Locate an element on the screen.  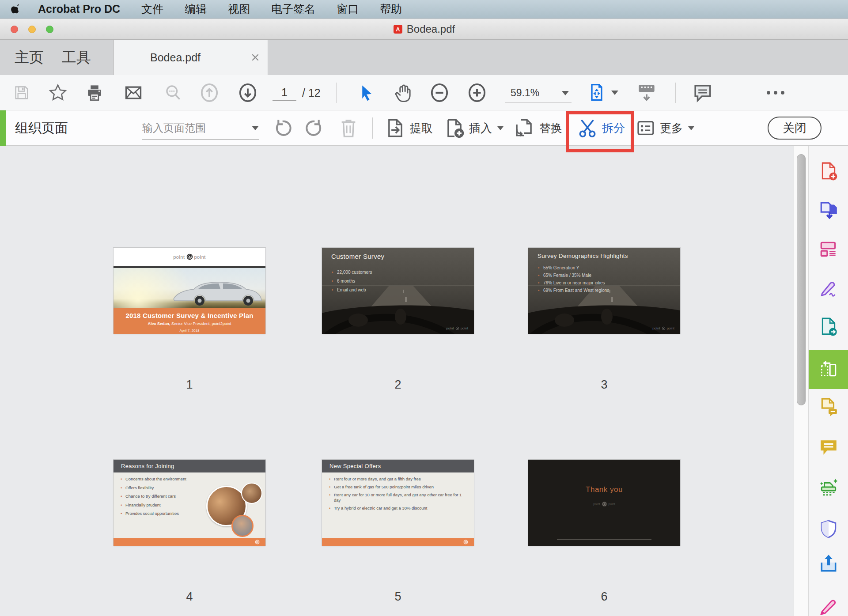
send-comments-icon is located at coordinates (829, 407).